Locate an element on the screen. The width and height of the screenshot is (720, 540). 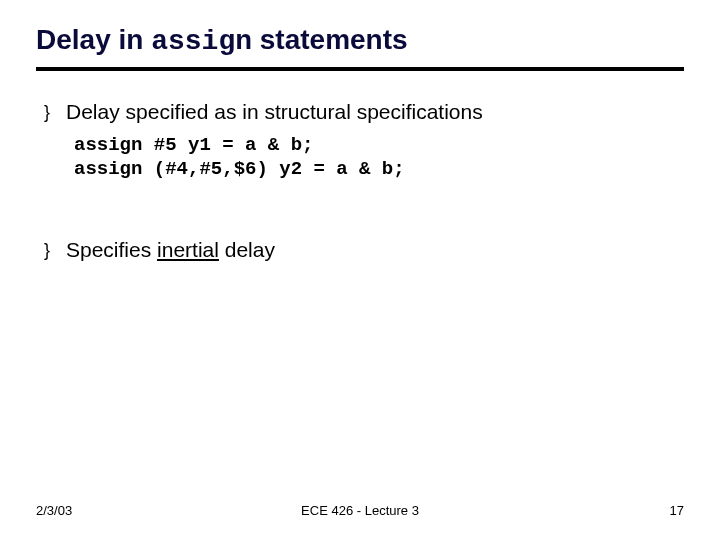
bullet-2-text: Specifies inertial delay is located at coordinates (170, 250).